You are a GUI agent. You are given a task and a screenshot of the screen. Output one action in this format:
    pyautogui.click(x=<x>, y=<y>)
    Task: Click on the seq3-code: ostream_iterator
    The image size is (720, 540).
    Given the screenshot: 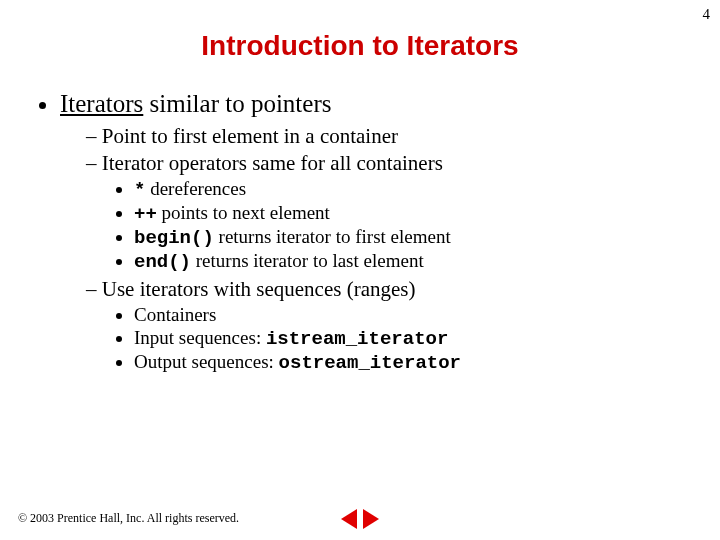 What is the action you would take?
    pyautogui.click(x=370, y=363)
    